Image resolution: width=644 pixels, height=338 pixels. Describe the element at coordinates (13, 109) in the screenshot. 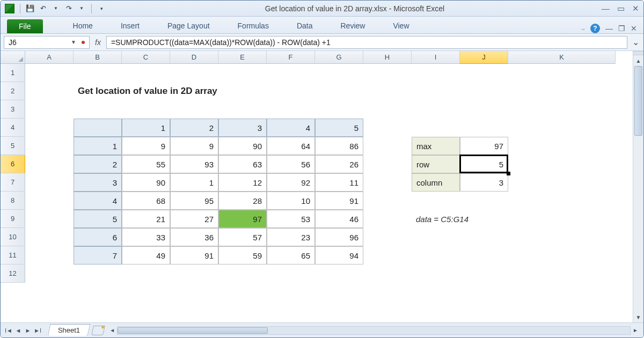

I see `row-header: 3` at that location.